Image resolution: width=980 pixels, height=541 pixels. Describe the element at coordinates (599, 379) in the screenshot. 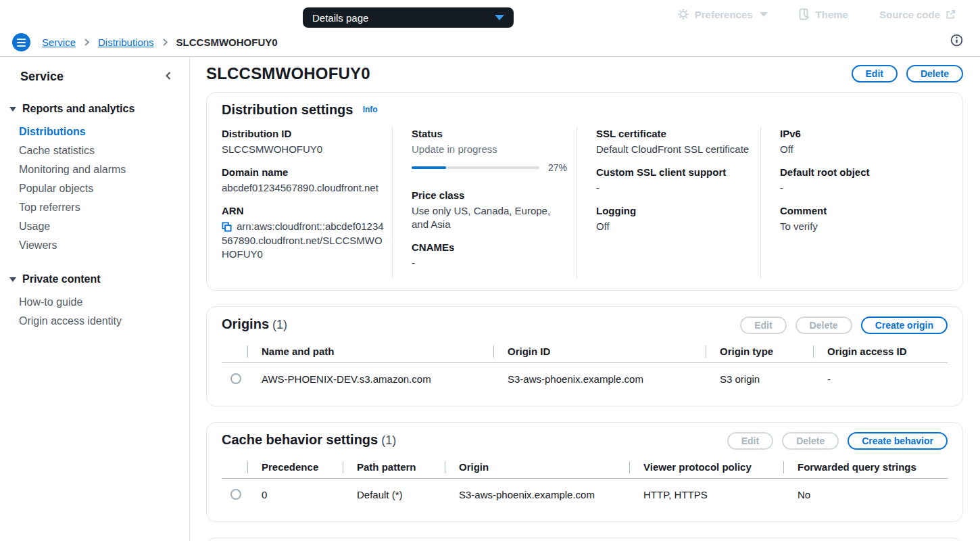

I see `cell-origin-id: S3-aws-phoenix.example.com` at that location.